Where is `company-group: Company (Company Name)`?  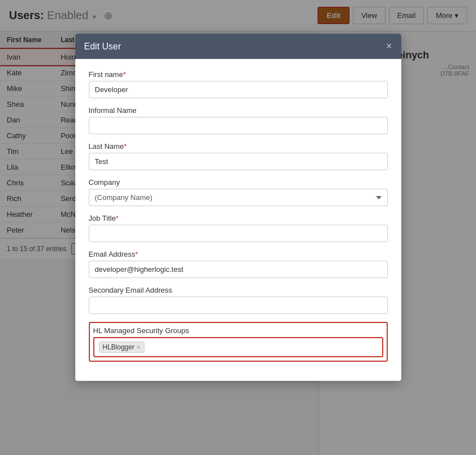 company-group: Company (Company Name) is located at coordinates (238, 192).